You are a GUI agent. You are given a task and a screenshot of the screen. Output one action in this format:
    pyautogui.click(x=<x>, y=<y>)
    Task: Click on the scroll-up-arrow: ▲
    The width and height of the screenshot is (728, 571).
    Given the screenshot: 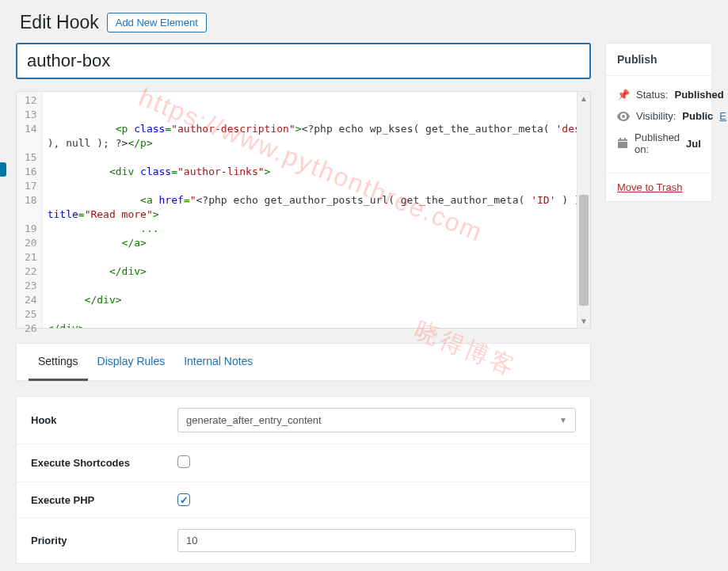 What is the action you would take?
    pyautogui.click(x=584, y=98)
    